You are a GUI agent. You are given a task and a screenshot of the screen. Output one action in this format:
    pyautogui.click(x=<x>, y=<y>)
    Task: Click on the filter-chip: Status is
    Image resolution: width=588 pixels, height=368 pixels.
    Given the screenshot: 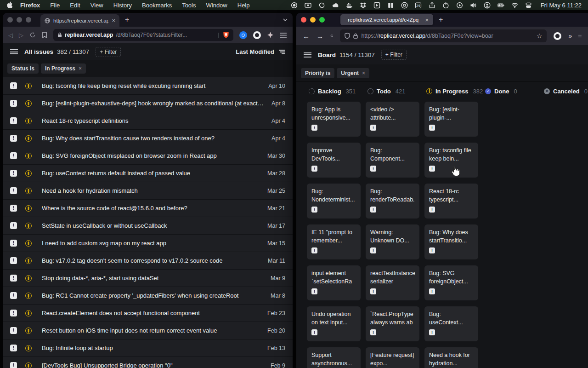 What is the action you would take?
    pyautogui.click(x=23, y=69)
    